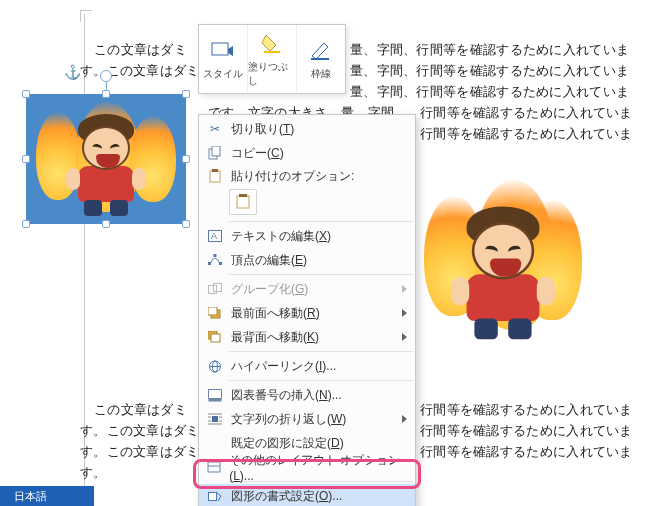 This screenshot has height=506, width=669. I want to click on wrap-icon, so click(215, 419).